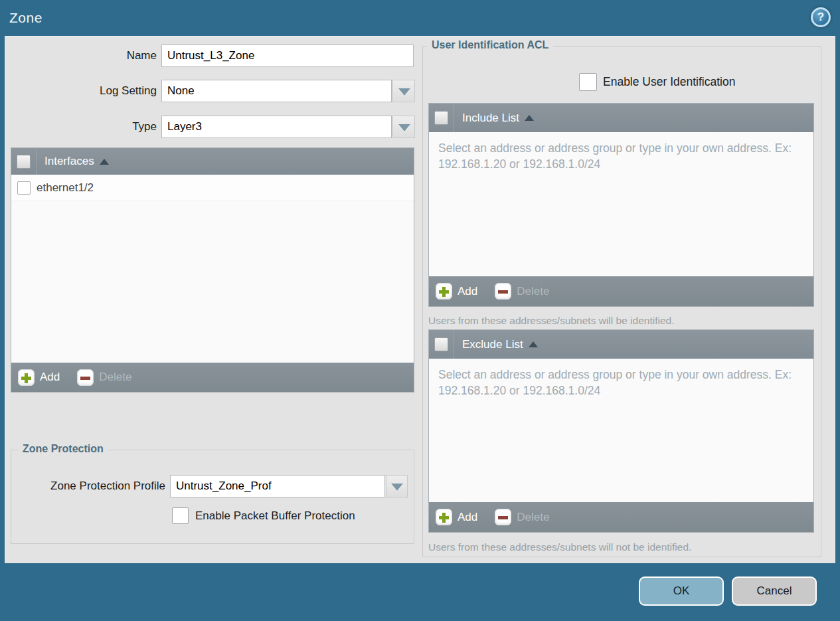 The height and width of the screenshot is (621, 840). What do you see at coordinates (442, 118) in the screenshot?
I see `include-header-checkbox-cell` at bounding box center [442, 118].